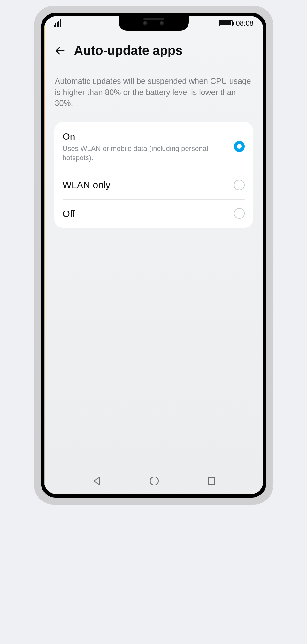 This screenshot has height=644, width=307. Describe the element at coordinates (145, 214) in the screenshot. I see `option-title: Off` at that location.